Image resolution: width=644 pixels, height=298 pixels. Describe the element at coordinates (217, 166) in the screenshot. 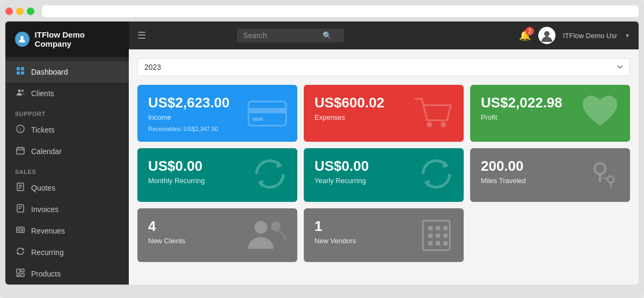

I see `monthly-recurring-value: US$0.00` at that location.